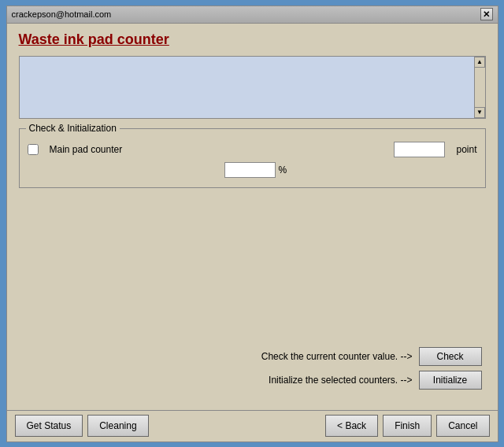 This screenshot has height=447, width=504. I want to click on scroll-down-arrow: ▼, so click(480, 113).